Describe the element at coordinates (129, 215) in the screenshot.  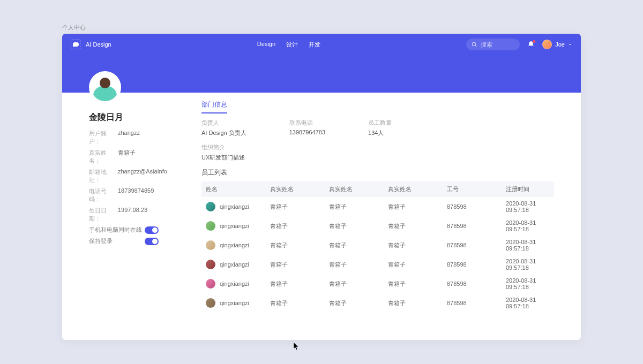
I see `meta-birth: 生日日期： 1997.08.23` at that location.